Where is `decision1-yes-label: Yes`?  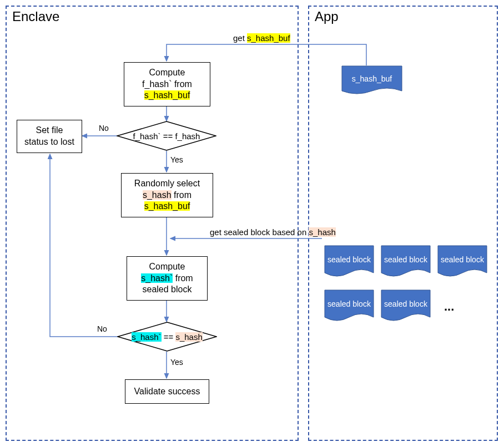 decision1-yes-label: Yes is located at coordinates (177, 160).